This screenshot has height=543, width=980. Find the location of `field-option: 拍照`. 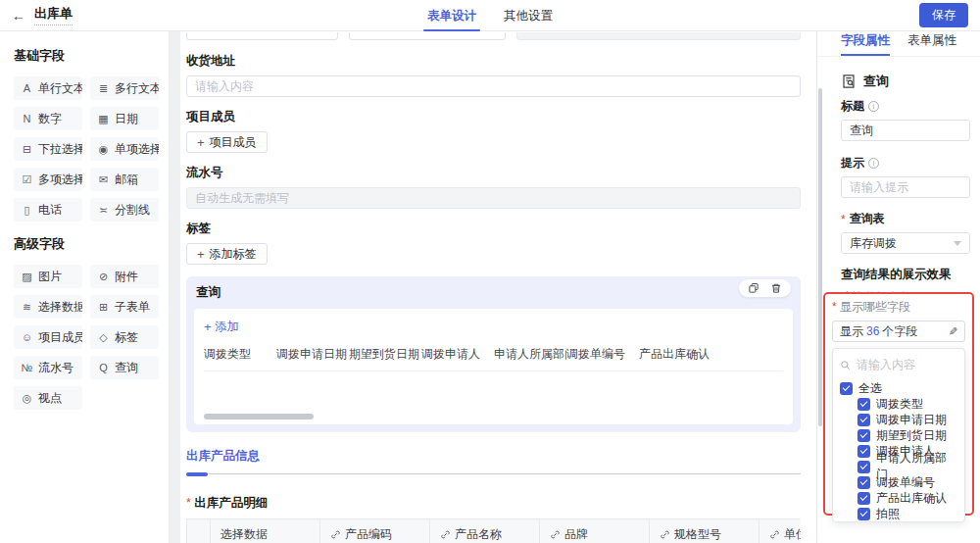

field-option: 拍照 is located at coordinates (907, 514).